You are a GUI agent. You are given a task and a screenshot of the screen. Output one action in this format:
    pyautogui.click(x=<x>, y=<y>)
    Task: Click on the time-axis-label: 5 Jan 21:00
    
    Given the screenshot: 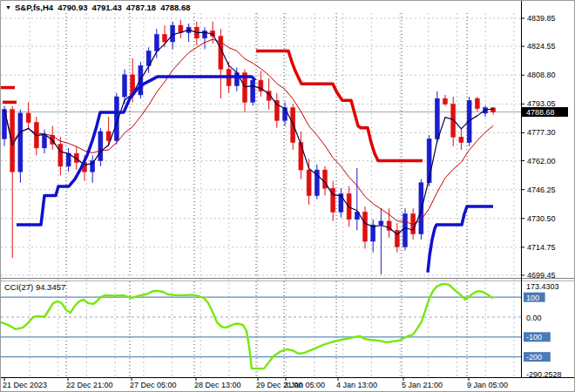 What is the action you would take?
    pyautogui.click(x=422, y=385)
    